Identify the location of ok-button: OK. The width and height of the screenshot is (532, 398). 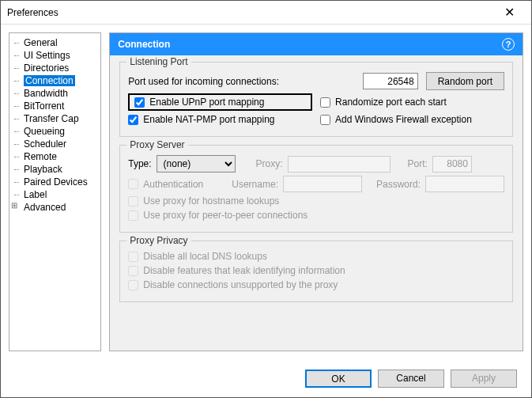
(338, 378).